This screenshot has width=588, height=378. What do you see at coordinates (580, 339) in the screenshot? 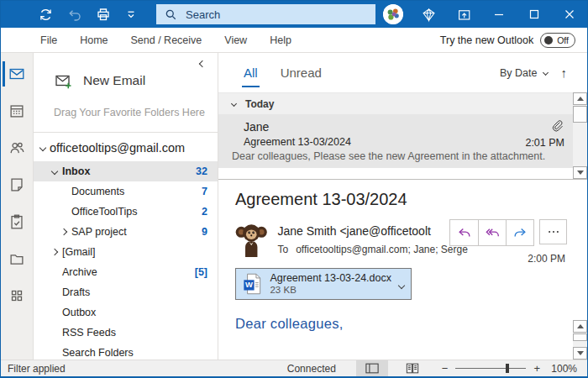
I see `reading-pane-scrollbar` at bounding box center [580, 339].